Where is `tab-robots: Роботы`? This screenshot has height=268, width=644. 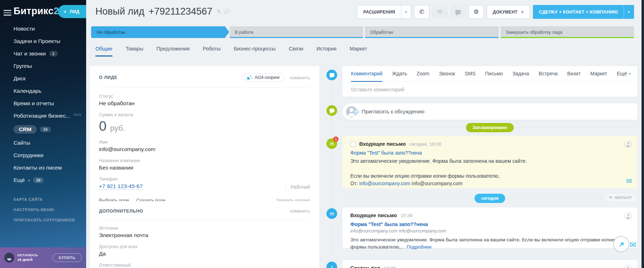 tab-robots: Роботы is located at coordinates (212, 50).